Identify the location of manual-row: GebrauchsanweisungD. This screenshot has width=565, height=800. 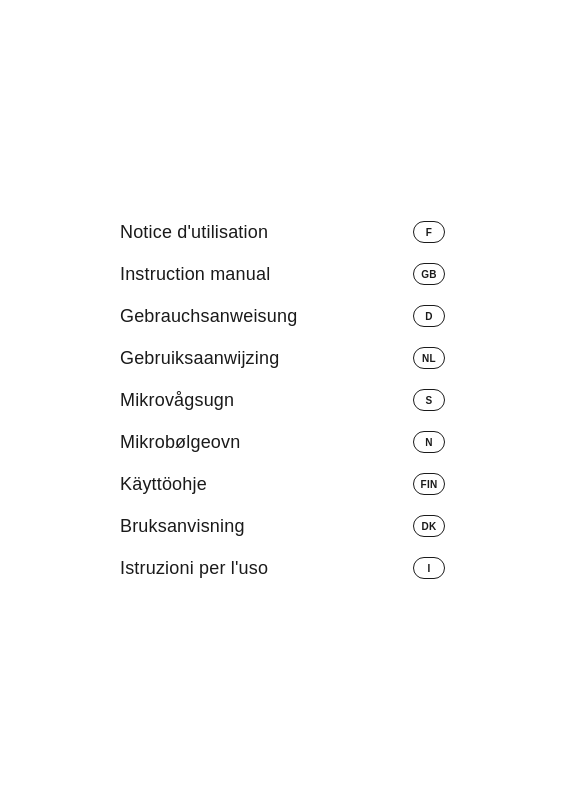
(342, 316).